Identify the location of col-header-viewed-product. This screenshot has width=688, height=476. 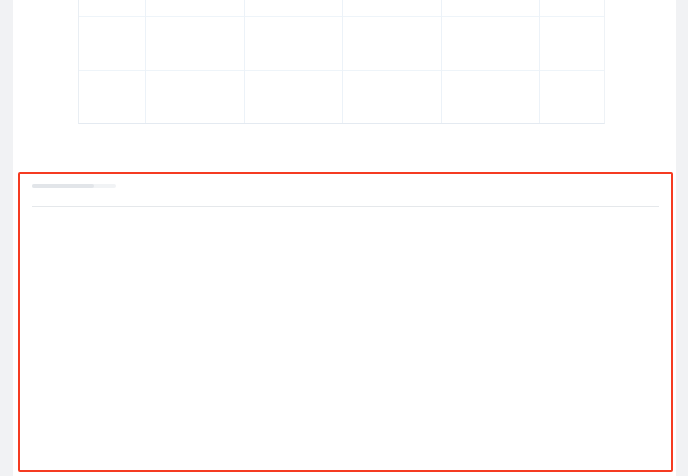
(280, 200).